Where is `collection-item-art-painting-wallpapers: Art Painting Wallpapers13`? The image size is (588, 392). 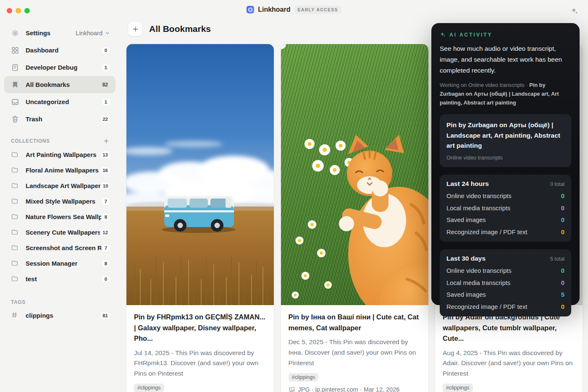
collection-item-art-painting-wallpapers: Art Painting Wallpapers13 is located at coordinates (60, 154).